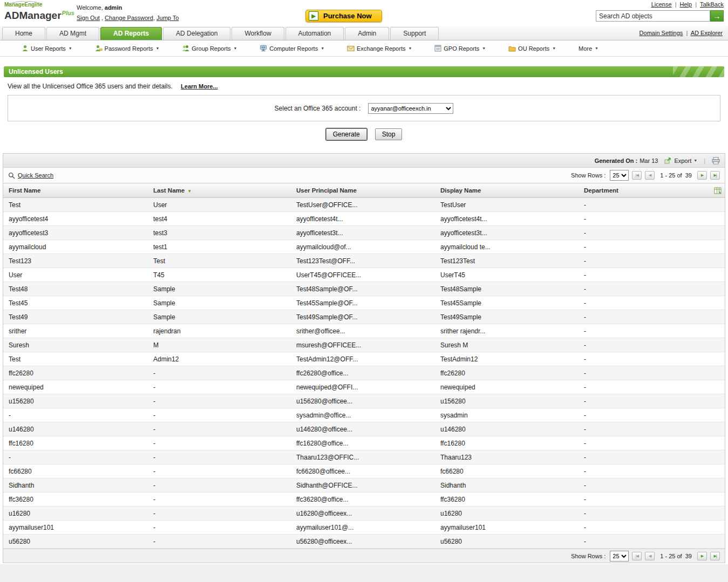  What do you see at coordinates (364, 289) in the screenshot?
I see `table-row: Test48SampleTest48Sample@OF...Test48Samp…` at bounding box center [364, 289].